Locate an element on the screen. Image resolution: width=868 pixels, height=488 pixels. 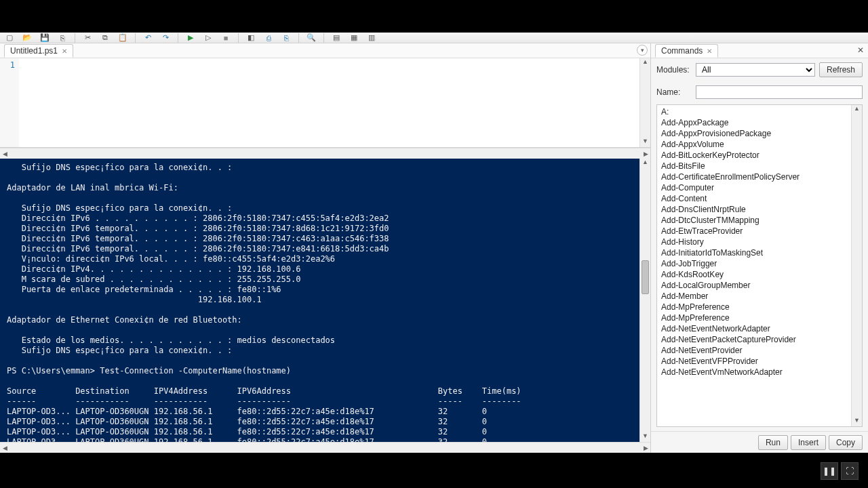
name-input is located at coordinates (779, 92).